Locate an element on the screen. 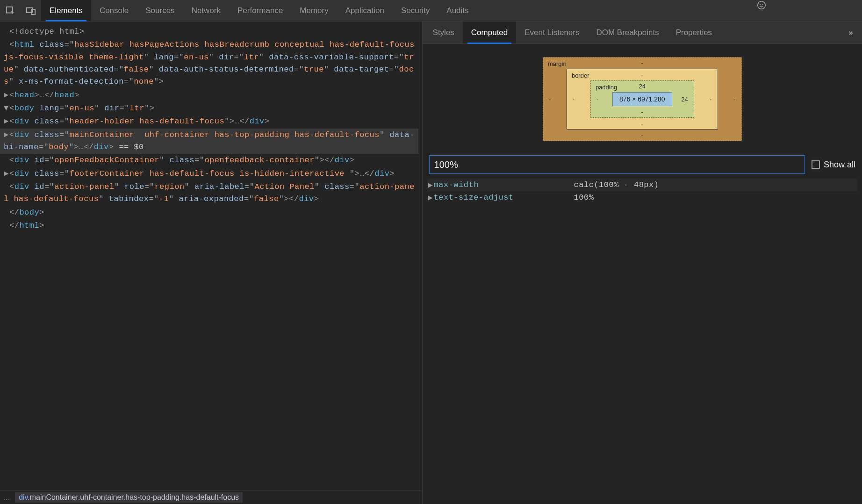  subtab-styles: Styles is located at coordinates (444, 33).